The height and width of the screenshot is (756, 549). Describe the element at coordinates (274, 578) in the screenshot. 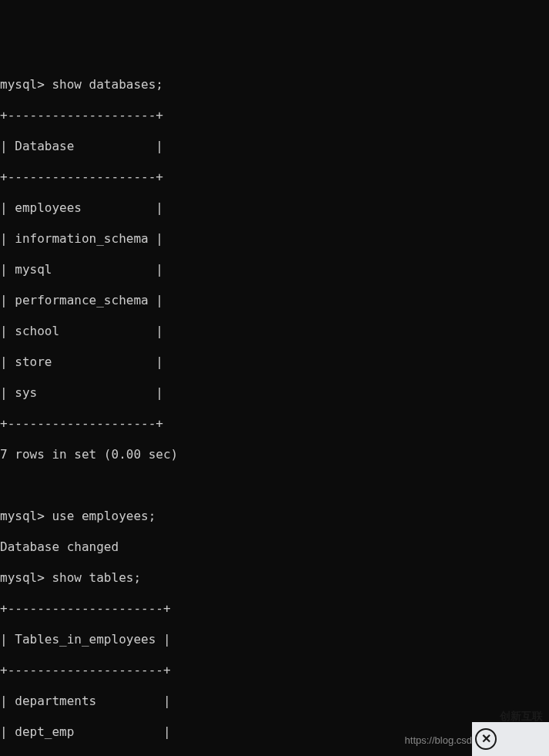

I see `prompt-line: mysql> show tables;` at that location.